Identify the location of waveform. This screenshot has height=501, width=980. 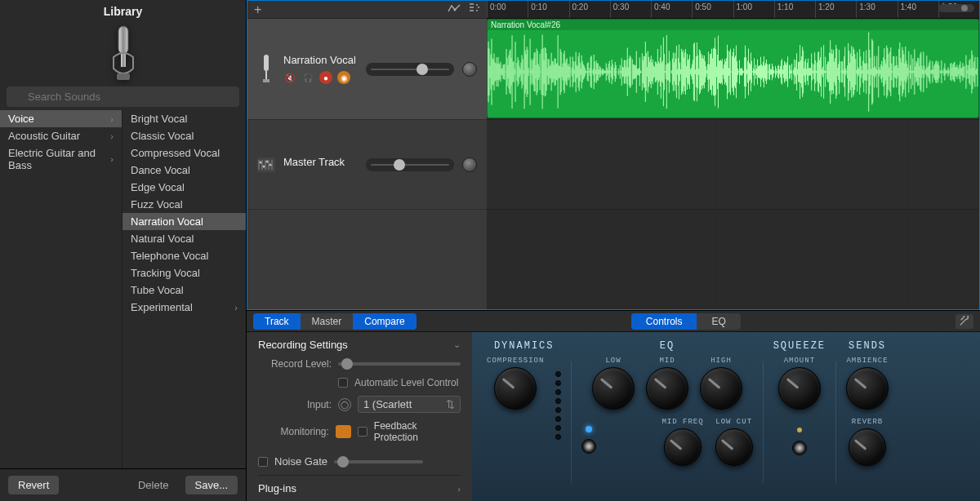
(733, 72).